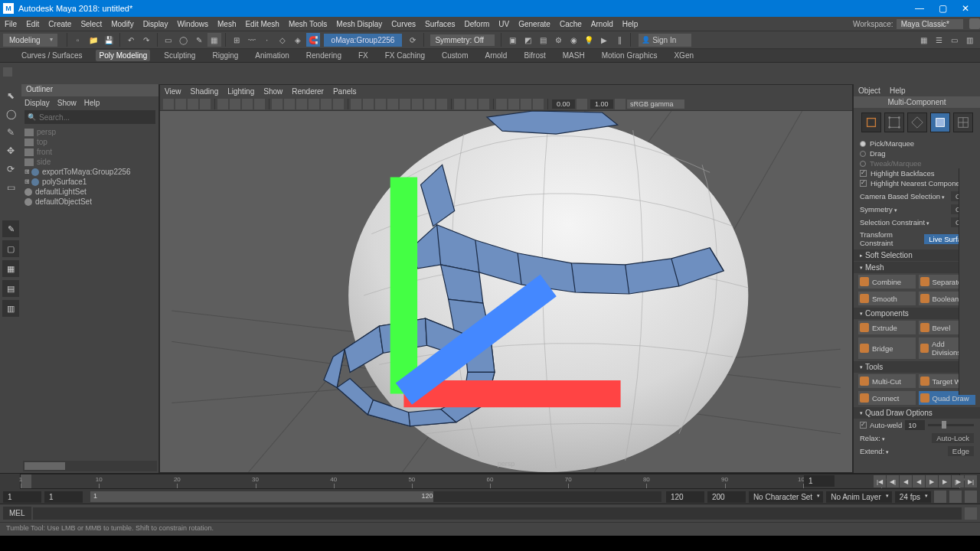  What do you see at coordinates (252, 40) in the screenshot?
I see `snap-curve-icon: 〰` at bounding box center [252, 40].